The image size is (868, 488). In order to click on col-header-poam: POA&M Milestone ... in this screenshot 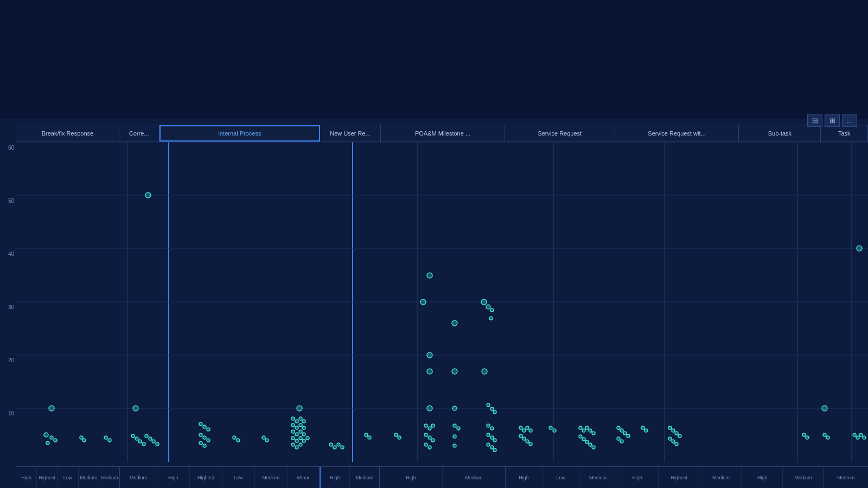, I will do `click(443, 133)`.